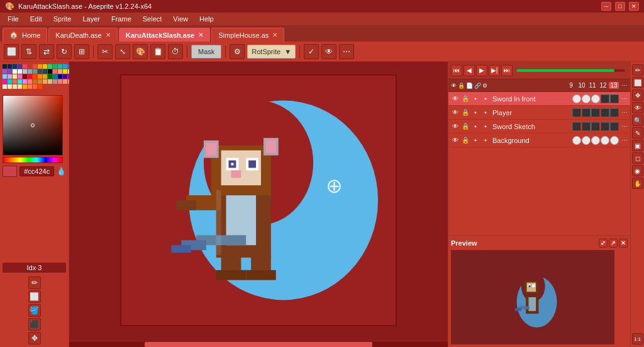  What do you see at coordinates (35, 297) in the screenshot?
I see `eraser-tool: ⬜` at bounding box center [35, 297].